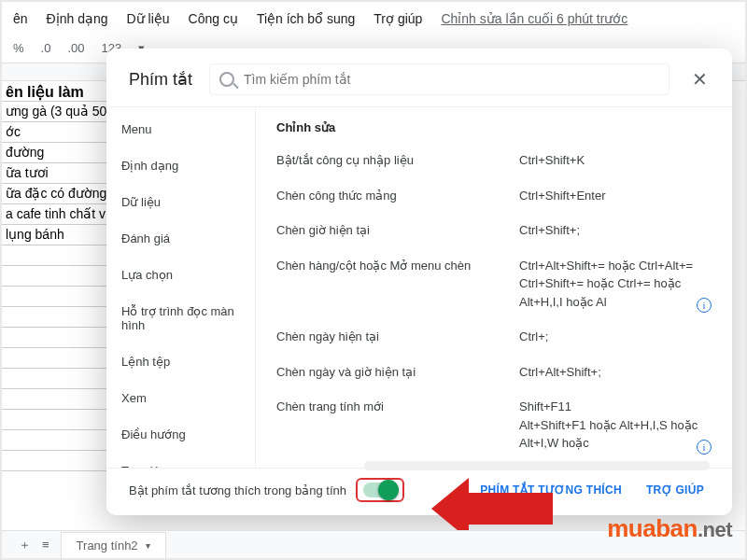 Image resolution: width=747 pixels, height=560 pixels. I want to click on dialog-title: Phím tắt, so click(161, 79).